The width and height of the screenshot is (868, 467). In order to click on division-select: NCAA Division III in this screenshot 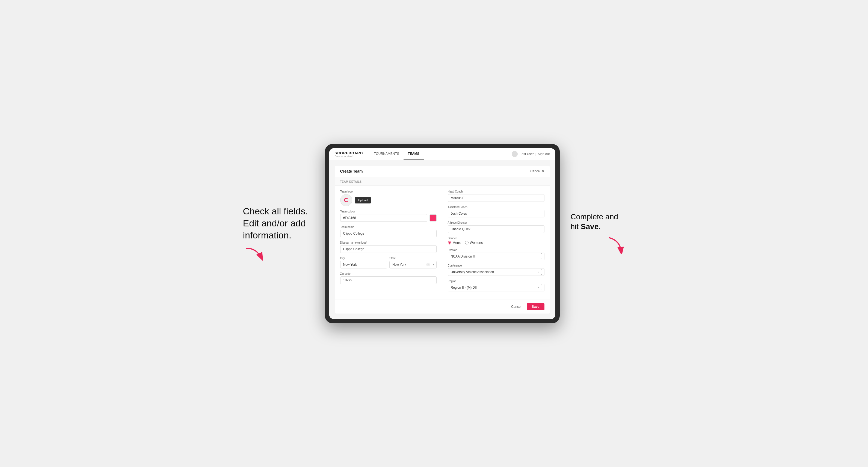, I will do `click(496, 256)`.